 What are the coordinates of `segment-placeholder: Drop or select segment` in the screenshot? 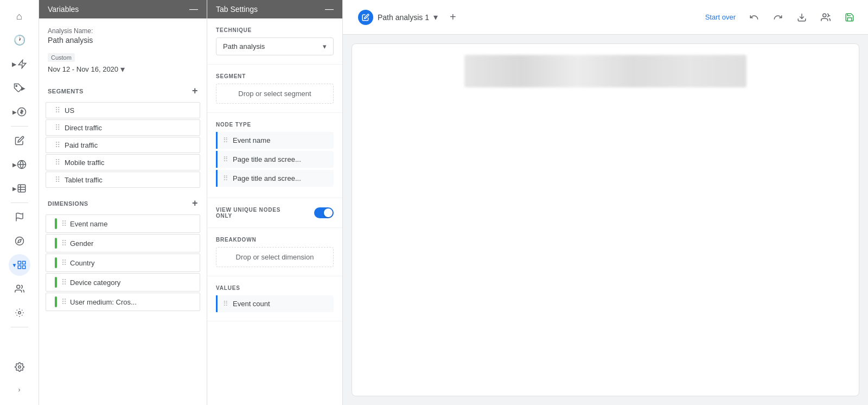 It's located at (275, 93).